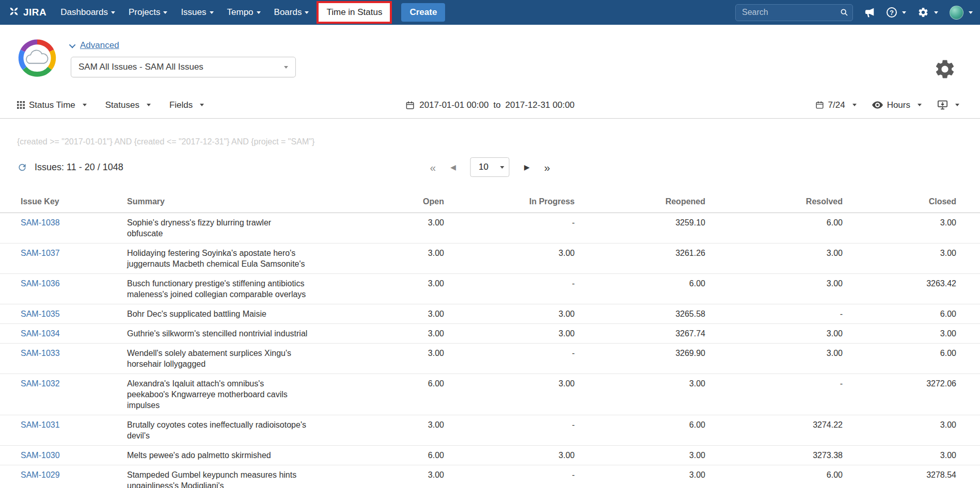  I want to click on cell-resolved: 3274.22, so click(774, 430).